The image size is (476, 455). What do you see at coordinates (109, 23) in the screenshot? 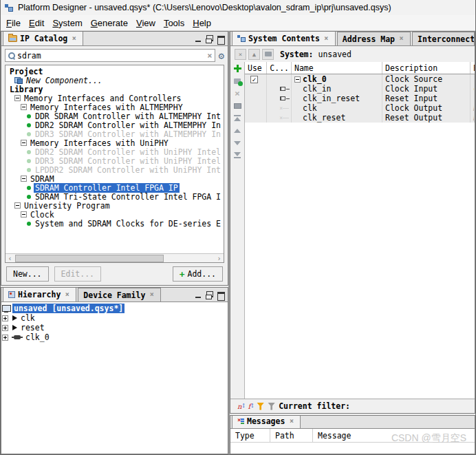
I see `menu-generate: Generate` at bounding box center [109, 23].